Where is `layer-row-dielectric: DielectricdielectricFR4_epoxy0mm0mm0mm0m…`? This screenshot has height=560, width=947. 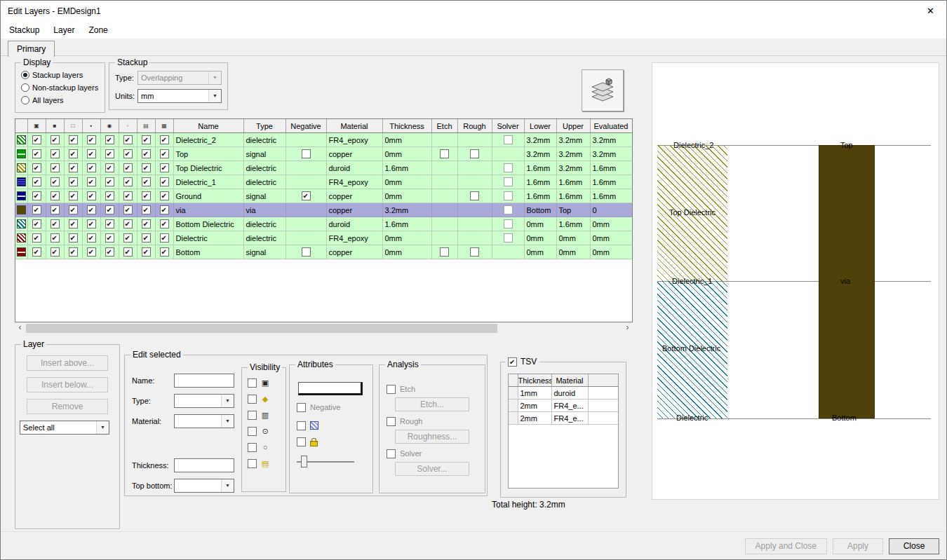 layer-row-dielectric: DielectricdielectricFR4_epoxy0mm0mm0mm0m… is located at coordinates (324, 238).